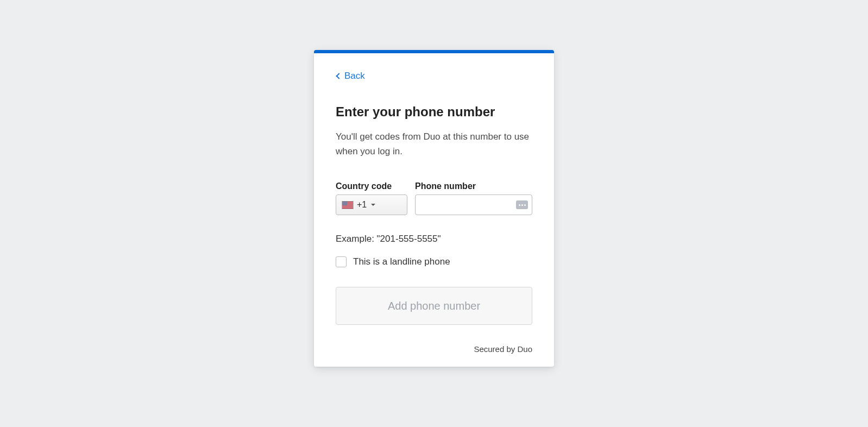 The width and height of the screenshot is (868, 427). Describe the element at coordinates (474, 186) in the screenshot. I see `phone-number-label: Phone number` at that location.